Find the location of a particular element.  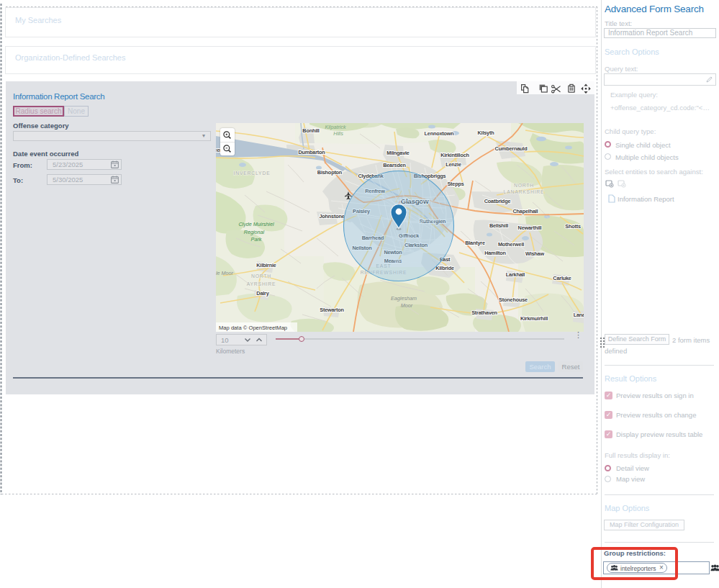

svg-text: Hamilton is located at coordinates (495, 253).